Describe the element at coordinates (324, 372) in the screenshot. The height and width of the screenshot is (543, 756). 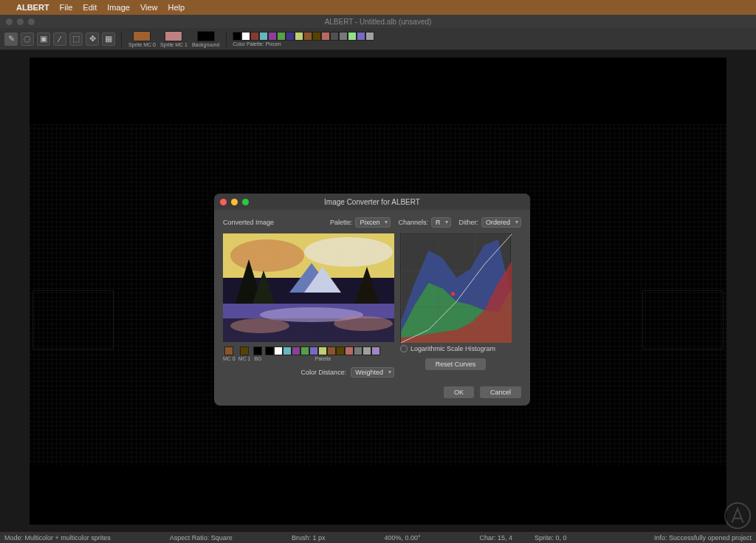
I see `color-distance-label: Color Distance:` at that location.